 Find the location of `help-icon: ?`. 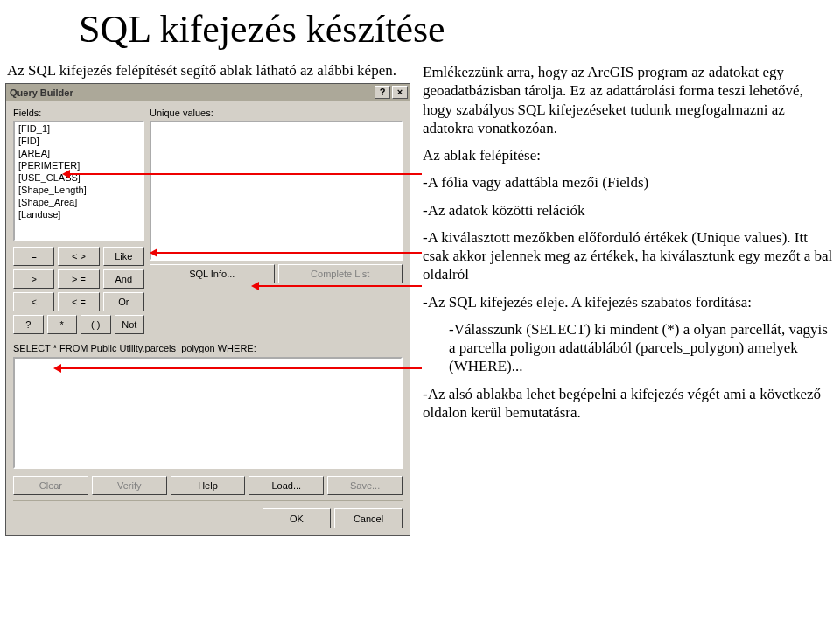

help-icon: ? is located at coordinates (382, 93).